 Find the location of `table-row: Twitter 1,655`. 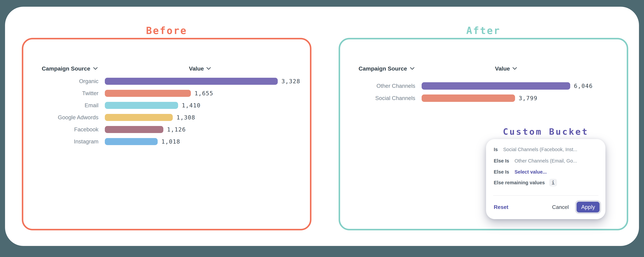

table-row: Twitter 1,655 is located at coordinates (166, 93).